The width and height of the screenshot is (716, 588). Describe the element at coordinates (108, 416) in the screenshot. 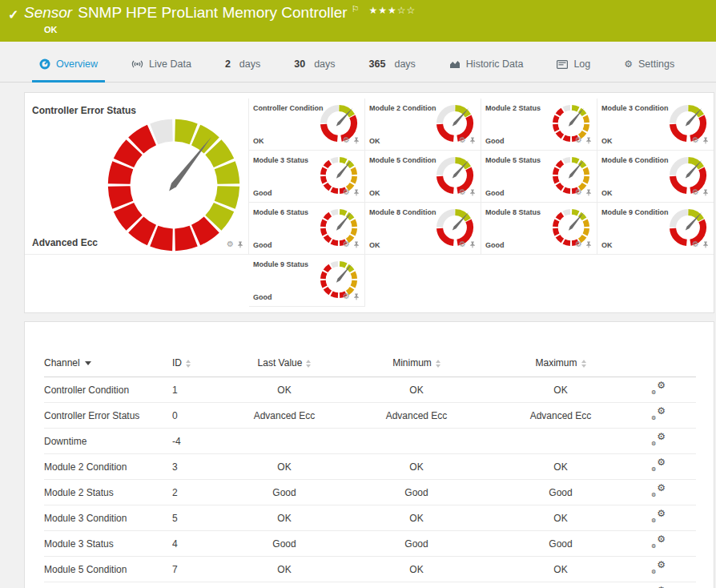

I see `channel-cell: Controller Error Status` at that location.